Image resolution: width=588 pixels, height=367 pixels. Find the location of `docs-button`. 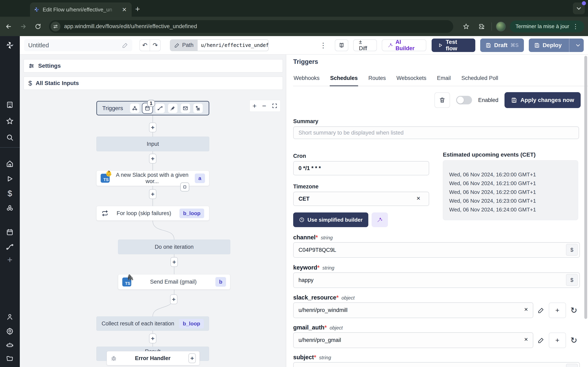

docs-button is located at coordinates (342, 45).